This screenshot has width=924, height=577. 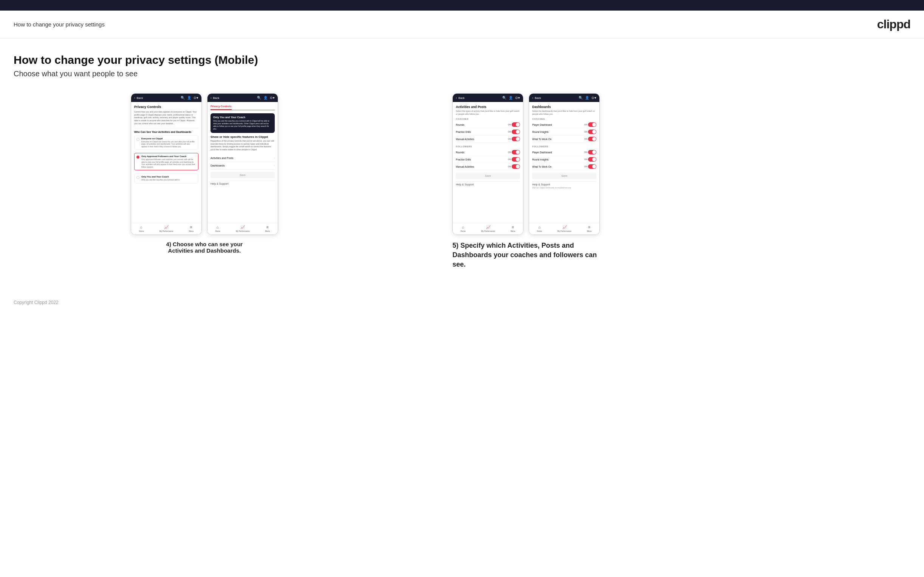 I want to click on nav-home-1: ⌂ Home, so click(x=141, y=229).